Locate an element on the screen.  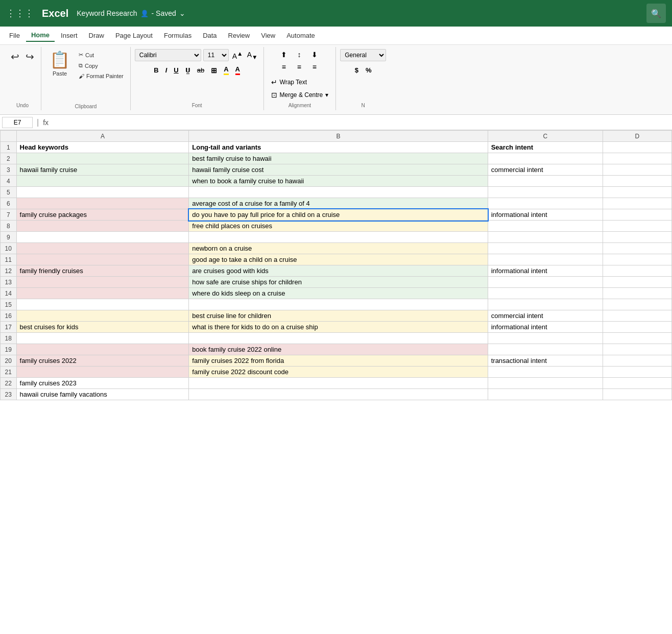
table-cell: family cruises 2022 from florida is located at coordinates (338, 361).